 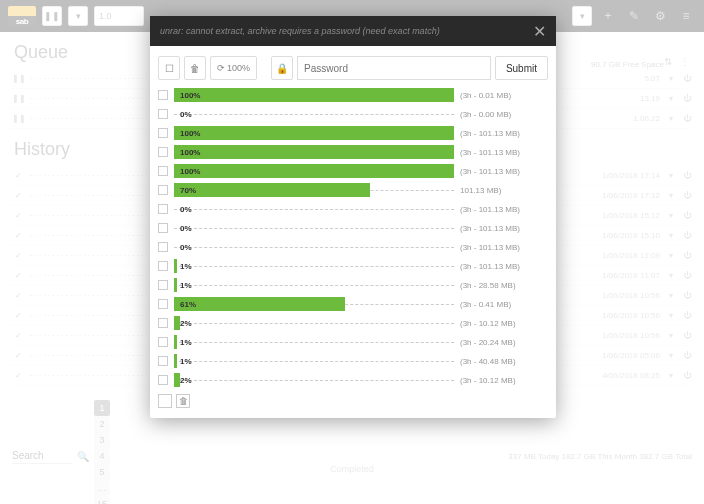 What do you see at coordinates (678, 62) in the screenshot?
I see `list-controls: ⇅ ⋮` at bounding box center [678, 62].